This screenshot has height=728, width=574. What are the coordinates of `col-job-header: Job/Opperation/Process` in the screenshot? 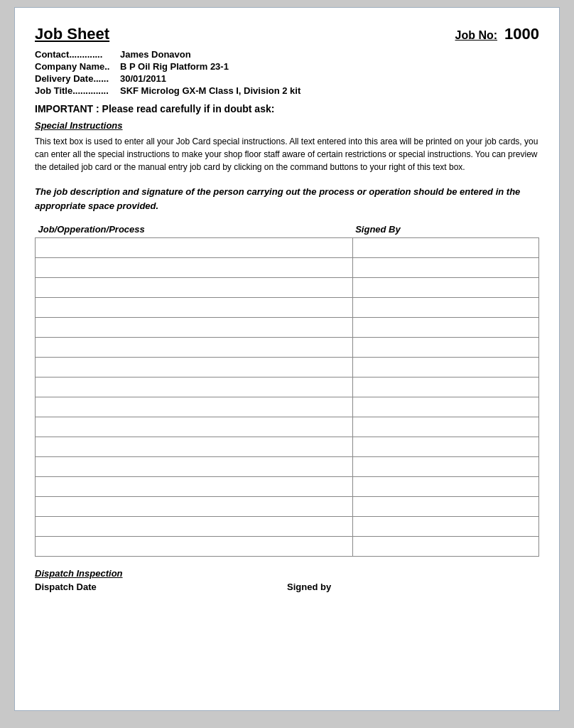 It's located at (195, 230).